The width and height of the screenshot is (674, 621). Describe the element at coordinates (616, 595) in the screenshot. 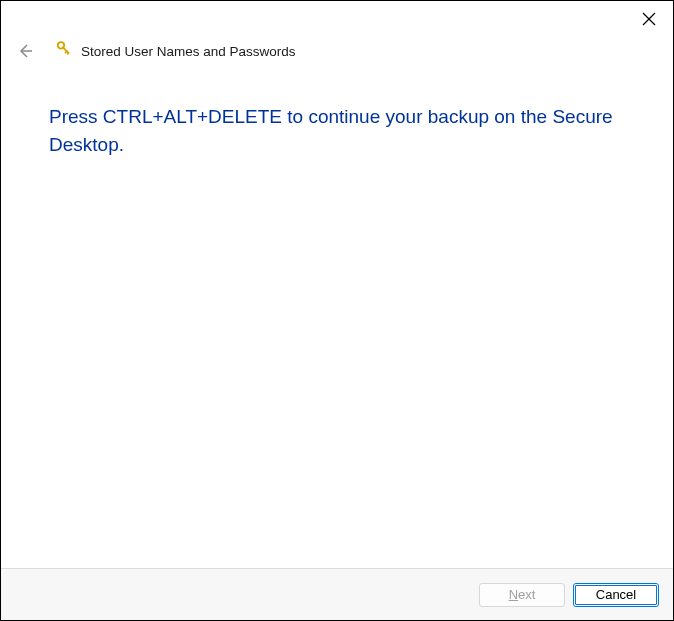

I see `cancel-button: Cancel` at that location.